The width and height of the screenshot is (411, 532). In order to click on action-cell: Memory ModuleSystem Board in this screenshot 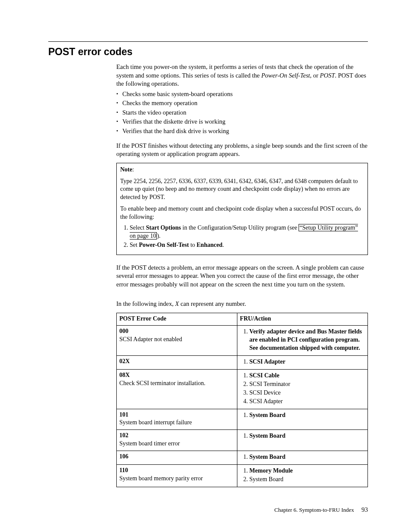, I will do `click(302, 476)`.